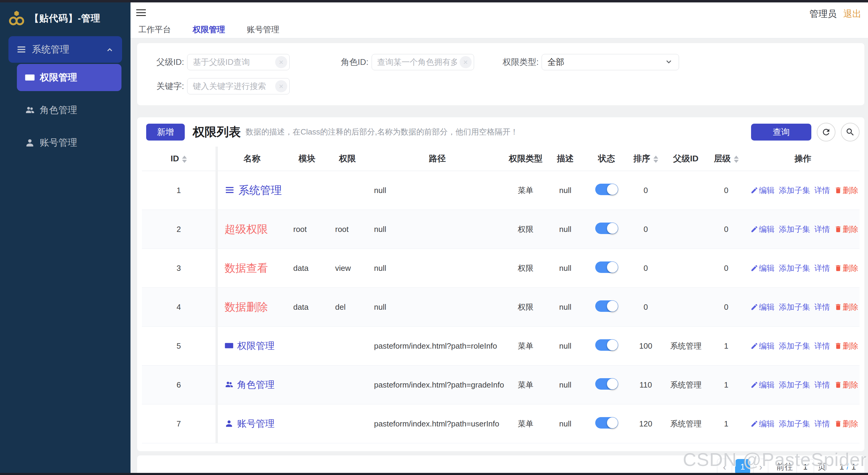 The width and height of the screenshot is (868, 475). I want to click on goto-page-input, so click(805, 467).